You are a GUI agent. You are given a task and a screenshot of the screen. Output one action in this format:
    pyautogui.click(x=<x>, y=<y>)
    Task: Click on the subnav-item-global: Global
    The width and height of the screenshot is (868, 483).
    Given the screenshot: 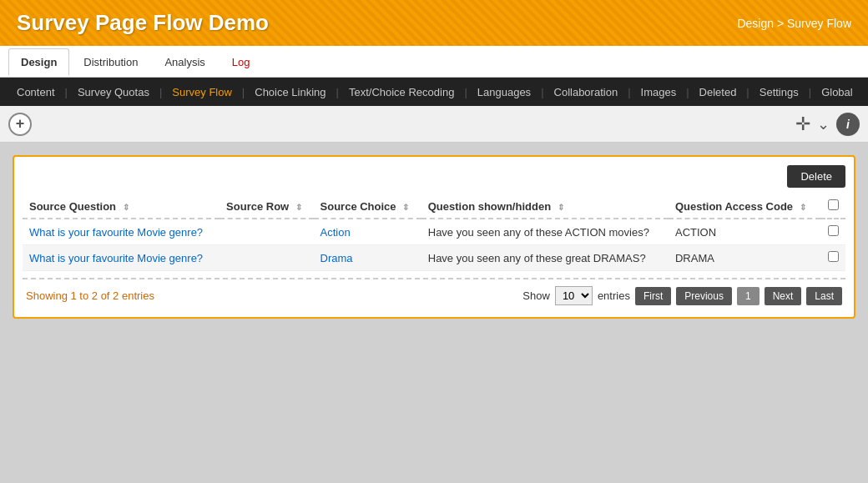 What is the action you would take?
    pyautogui.click(x=837, y=92)
    